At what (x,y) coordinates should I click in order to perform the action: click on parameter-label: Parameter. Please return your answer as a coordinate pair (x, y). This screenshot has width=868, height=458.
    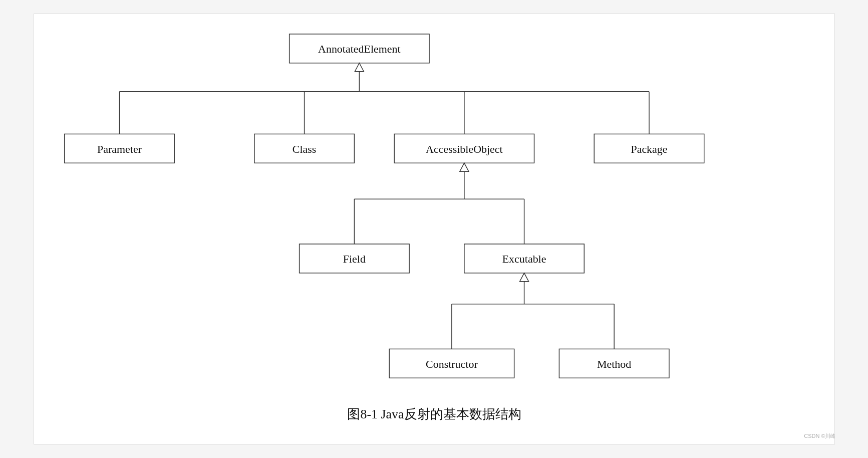
    Looking at the image, I should click on (120, 149).